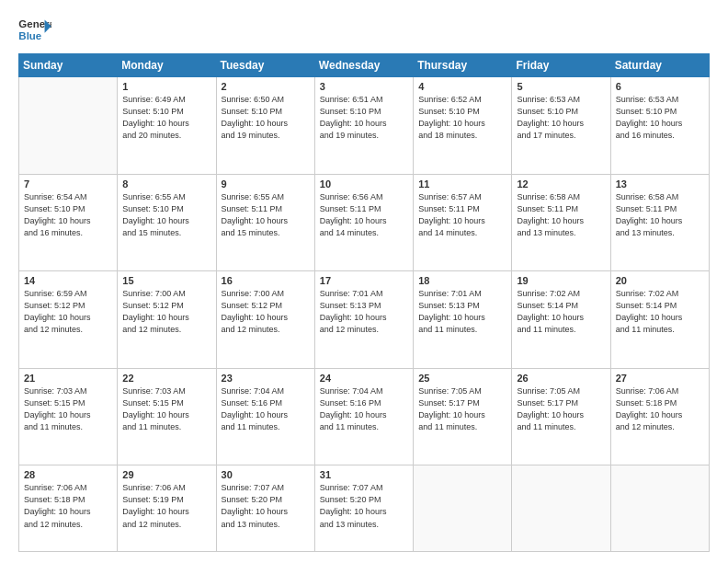 This screenshot has width=728, height=563. Describe the element at coordinates (462, 86) in the screenshot. I see `day-number: 4` at that location.